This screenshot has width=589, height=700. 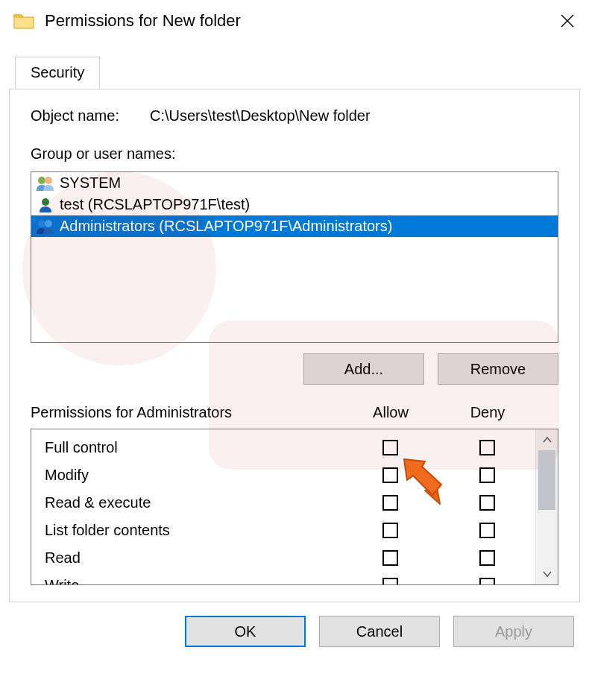 What do you see at coordinates (290, 531) in the screenshot?
I see `permission-row: List folder contents` at bounding box center [290, 531].